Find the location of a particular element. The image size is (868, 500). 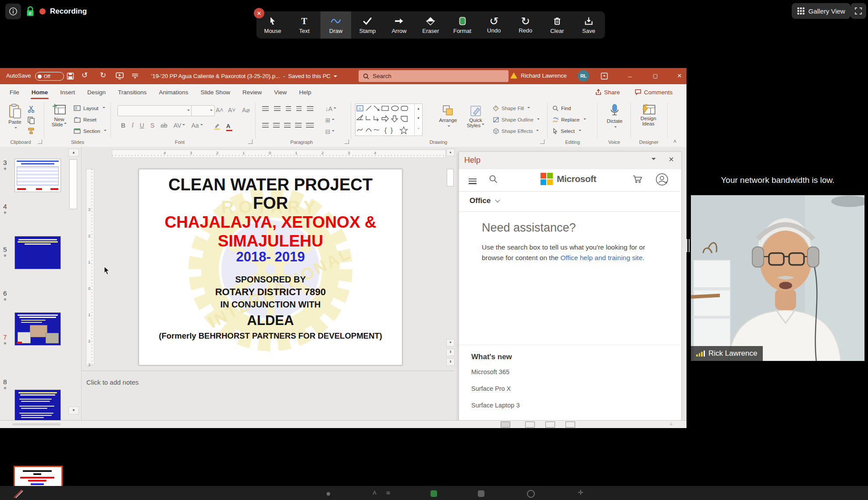

align-left-button is located at coordinates (266, 125).